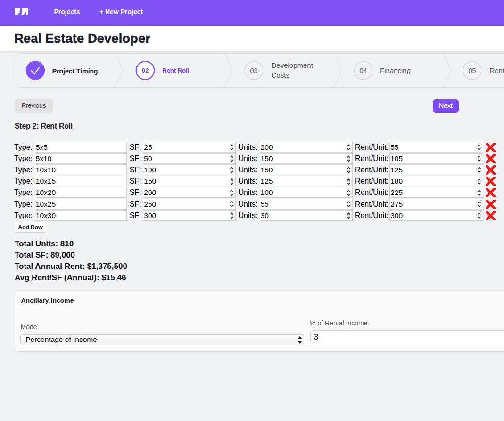  I want to click on svg-text: 02, so click(145, 71).